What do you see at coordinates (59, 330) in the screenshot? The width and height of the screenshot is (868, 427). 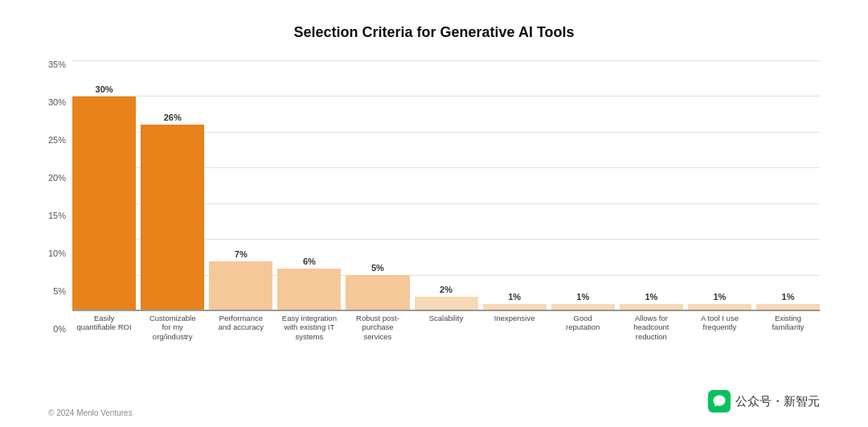 I see `y-axis-label: 0%` at bounding box center [59, 330].